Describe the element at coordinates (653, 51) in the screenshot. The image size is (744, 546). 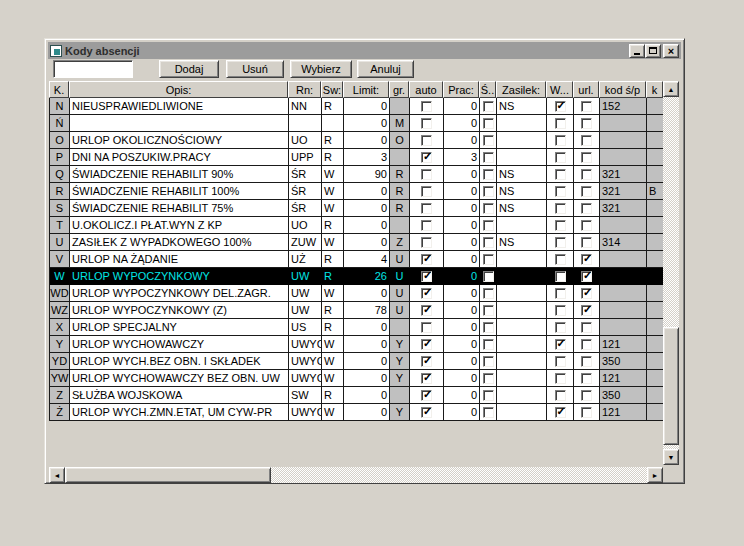
I see `maximize-button` at that location.